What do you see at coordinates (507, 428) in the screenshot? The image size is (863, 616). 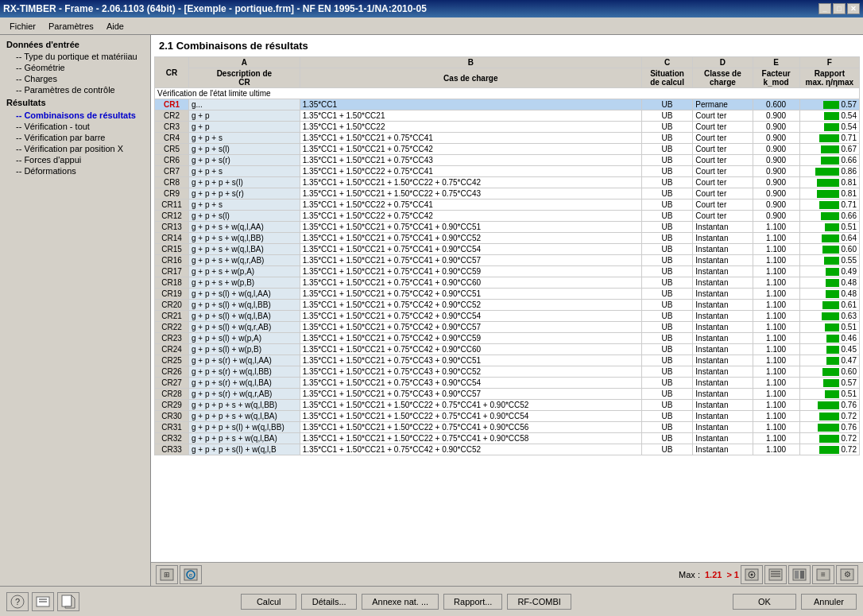 I see `table-row: CR31g + p + p + s(l) + w(q,l,BB)1.35*CC1…` at bounding box center [507, 428].